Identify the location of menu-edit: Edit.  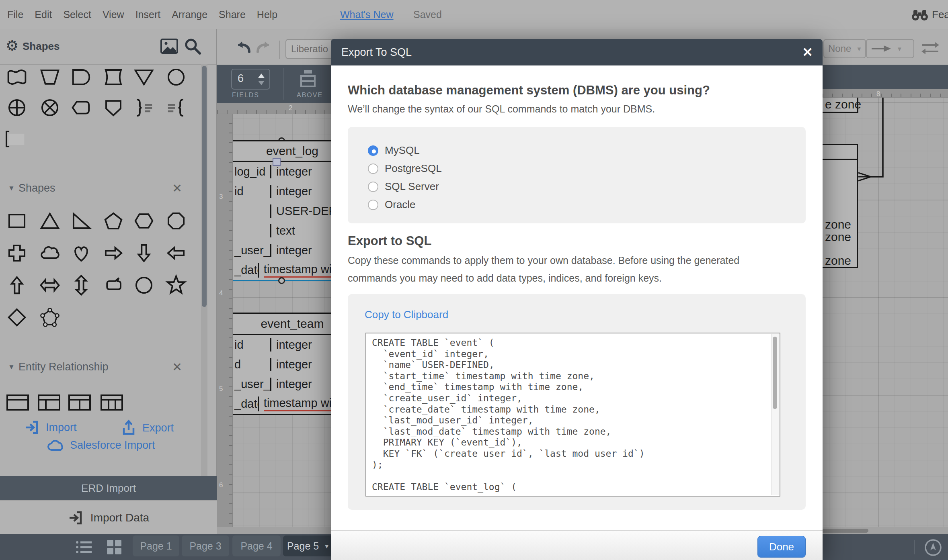
(43, 14).